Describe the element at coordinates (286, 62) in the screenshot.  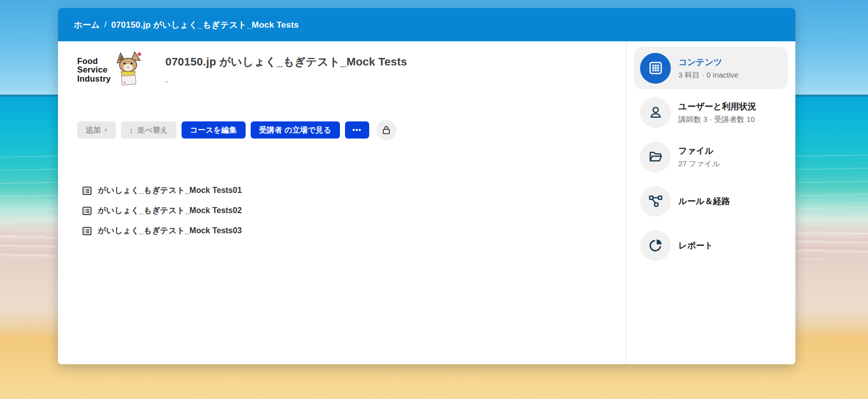
I see `course-title: 070150.jp がいしょく_もぎテスト_Mock Tests` at that location.